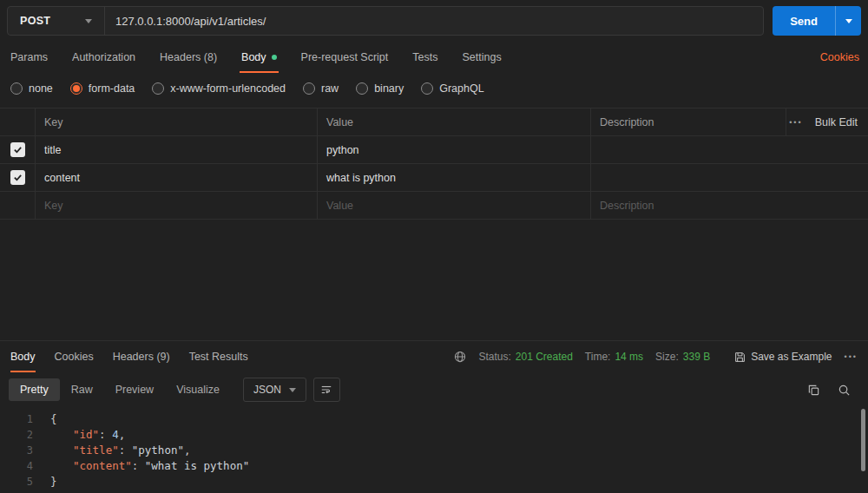 The width and height of the screenshot is (868, 493). What do you see at coordinates (434, 206) in the screenshot?
I see `table-row-empty: Key Value Description` at bounding box center [434, 206].